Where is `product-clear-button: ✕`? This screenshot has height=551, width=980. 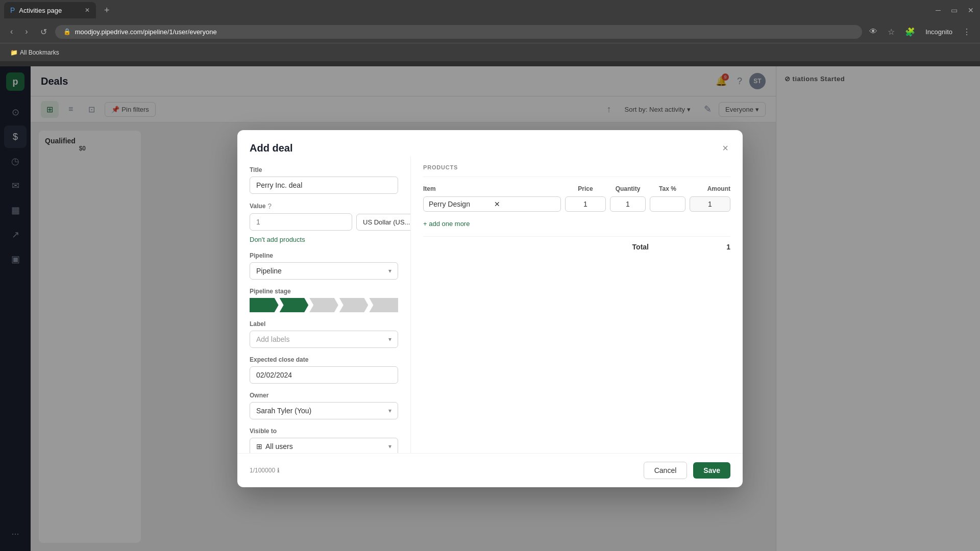
product-clear-button: ✕ is located at coordinates (525, 204).